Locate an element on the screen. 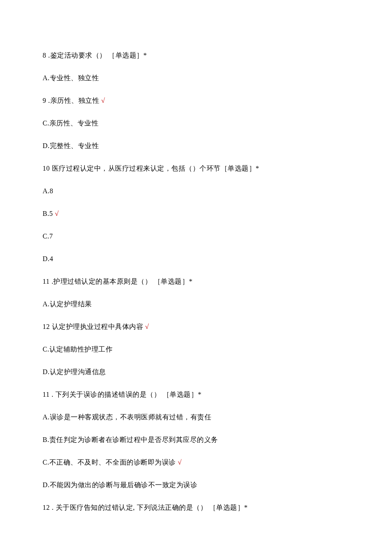 Image resolution: width=392 pixels, height=555 pixels. option-line: D.完整性、专业性 is located at coordinates (196, 146).